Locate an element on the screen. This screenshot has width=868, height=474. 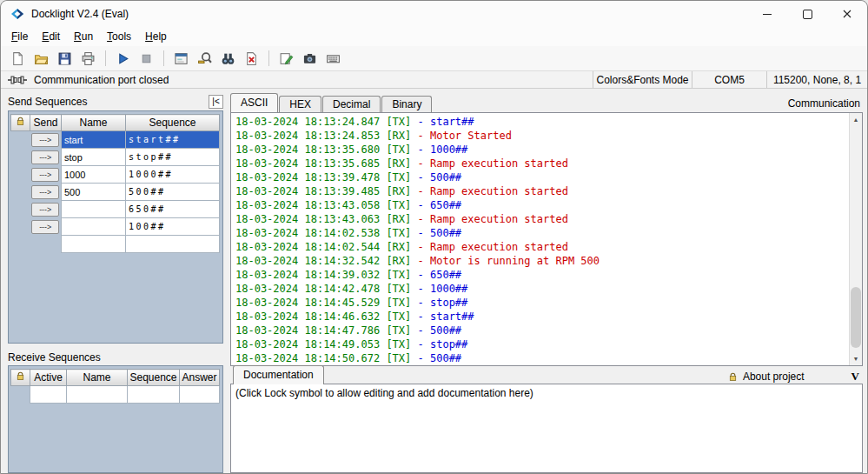
sequence-value-cell: stop## is located at coordinates (173, 157).